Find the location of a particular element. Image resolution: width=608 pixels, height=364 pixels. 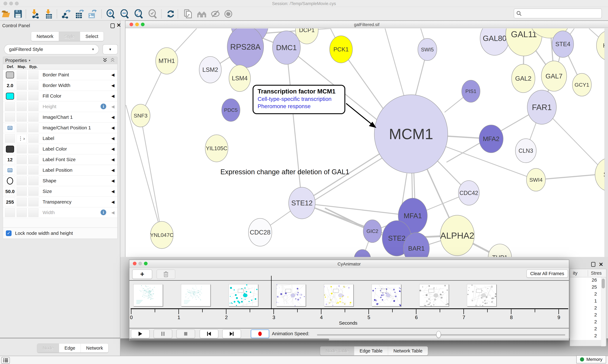

network-node: GAL80 is located at coordinates (495, 42).